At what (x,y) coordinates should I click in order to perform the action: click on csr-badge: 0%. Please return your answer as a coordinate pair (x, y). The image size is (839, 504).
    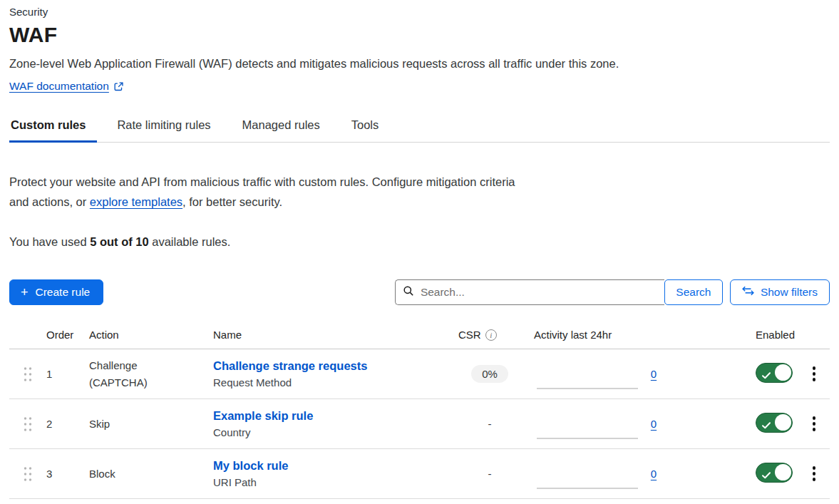
    Looking at the image, I should click on (490, 374).